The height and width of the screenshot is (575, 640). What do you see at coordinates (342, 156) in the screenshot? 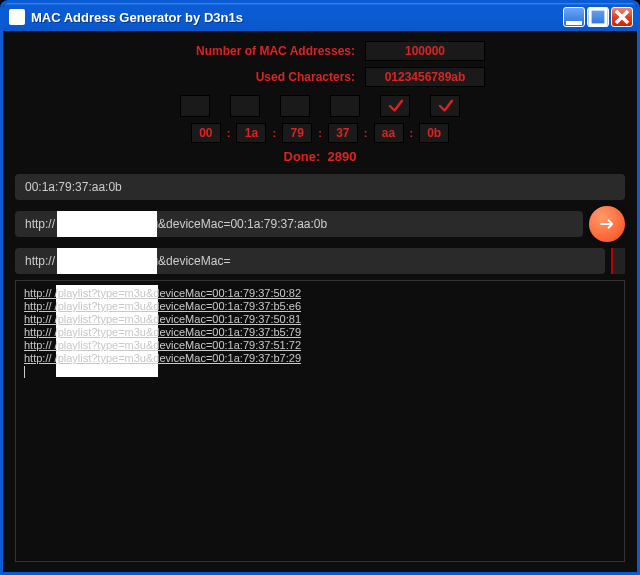
I see `done-value: 2890` at bounding box center [342, 156].